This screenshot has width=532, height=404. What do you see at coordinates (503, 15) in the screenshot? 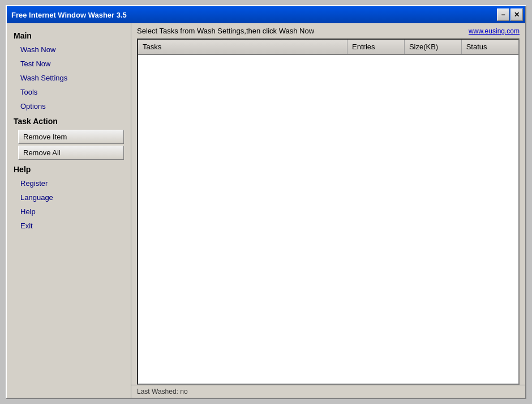
I see `minimize-button: −` at bounding box center [503, 15].